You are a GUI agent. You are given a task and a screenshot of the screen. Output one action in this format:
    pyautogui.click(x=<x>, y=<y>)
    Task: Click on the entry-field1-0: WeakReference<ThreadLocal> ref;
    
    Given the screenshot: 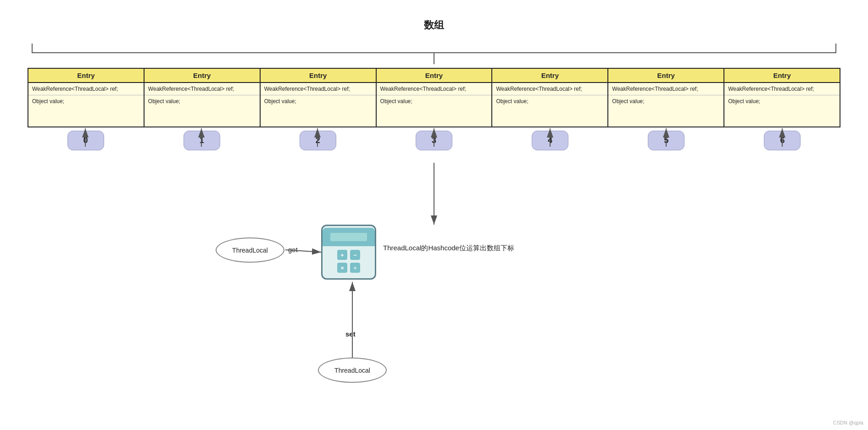 What is the action you would take?
    pyautogui.click(x=86, y=89)
    